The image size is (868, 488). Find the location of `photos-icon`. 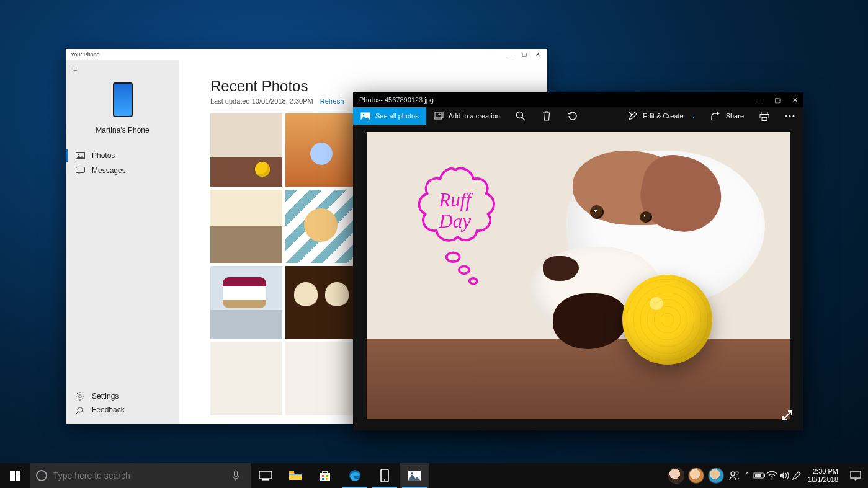

photos-icon is located at coordinates (80, 156).